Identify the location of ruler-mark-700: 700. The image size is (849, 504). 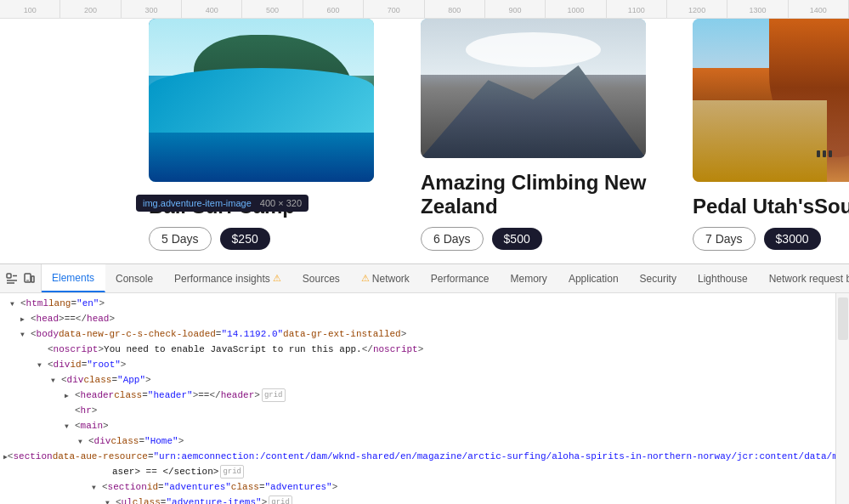
(394, 8).